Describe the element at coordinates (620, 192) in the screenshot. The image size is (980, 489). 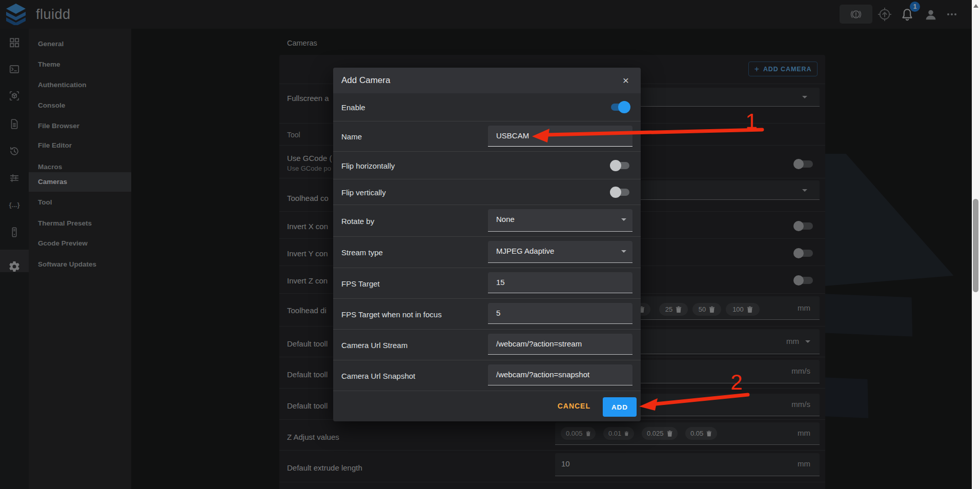
I see `flip-vertical-toggle` at that location.